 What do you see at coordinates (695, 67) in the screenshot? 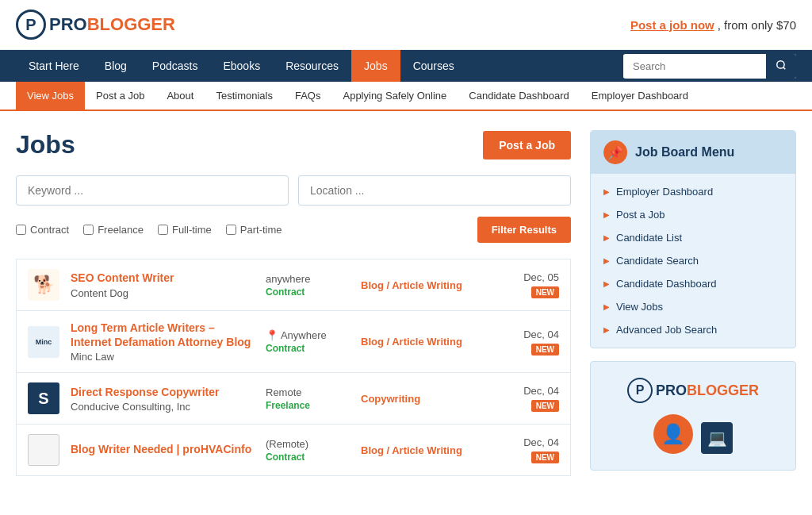
I see `nav-search-input` at bounding box center [695, 67].